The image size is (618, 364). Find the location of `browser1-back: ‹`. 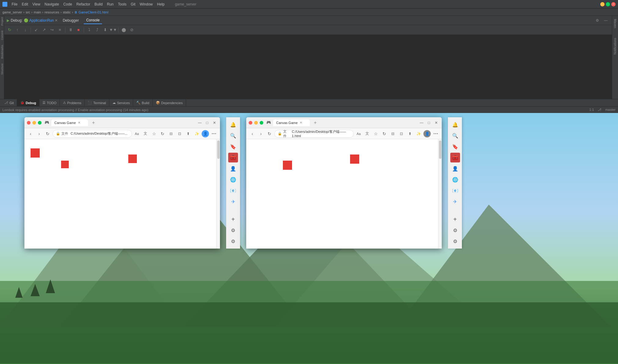

browser1-back: ‹ is located at coordinates (31, 134).